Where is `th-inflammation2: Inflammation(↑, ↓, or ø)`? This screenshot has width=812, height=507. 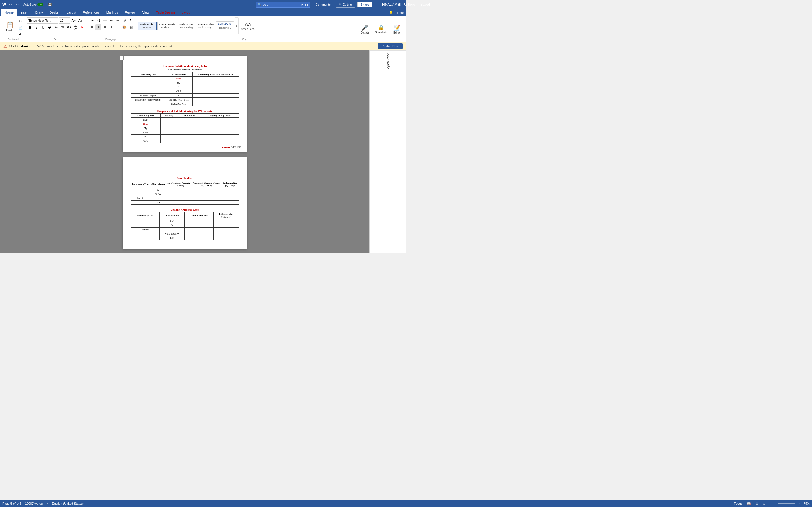
th-inflammation2: Inflammation(↑, ↓, or ø) is located at coordinates (226, 216).